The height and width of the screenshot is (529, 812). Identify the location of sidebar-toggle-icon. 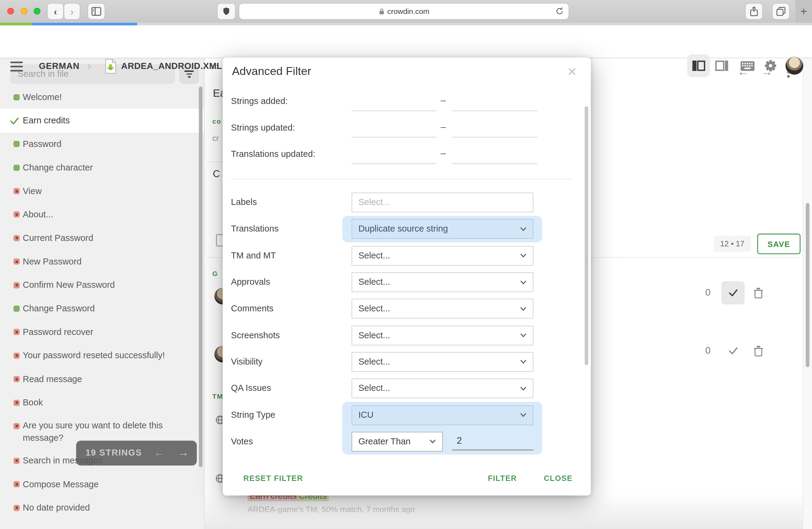
(96, 11).